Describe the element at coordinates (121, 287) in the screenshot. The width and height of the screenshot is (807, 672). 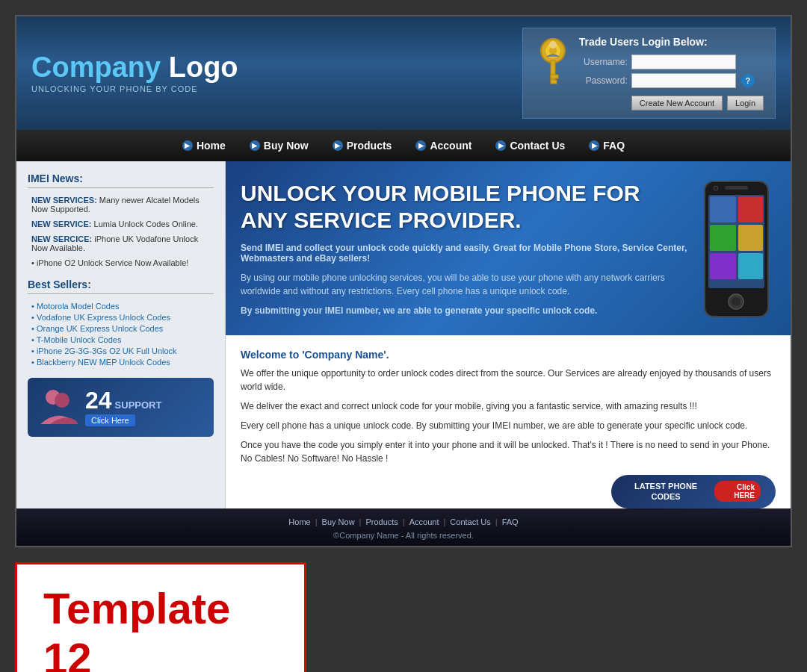
I see `bestsellers-title: Best Sellers:` at that location.